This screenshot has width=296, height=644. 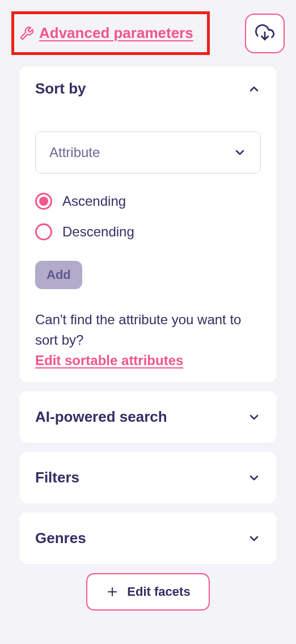 What do you see at coordinates (116, 33) in the screenshot?
I see `advanced-parameters-link: Advanced parameters` at bounding box center [116, 33].